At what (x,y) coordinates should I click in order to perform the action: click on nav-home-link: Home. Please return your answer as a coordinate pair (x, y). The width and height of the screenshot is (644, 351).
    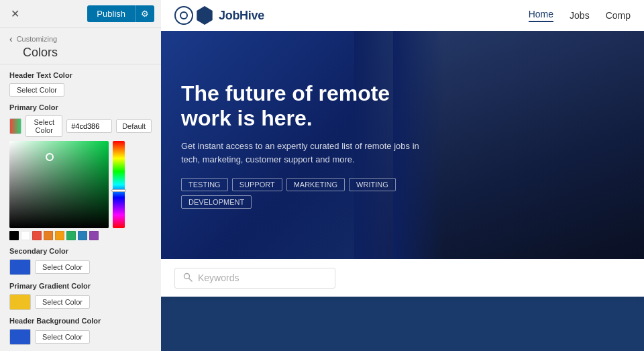
    Looking at the image, I should click on (541, 15).